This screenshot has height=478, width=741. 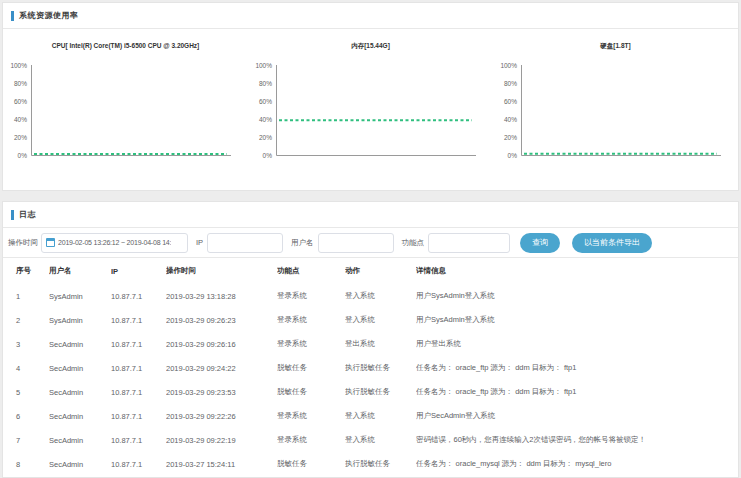 What do you see at coordinates (114, 243) in the screenshot?
I see `time-range-input: 2019-02-05 13:26:12 ~ 2019-04-08 14:` at bounding box center [114, 243].